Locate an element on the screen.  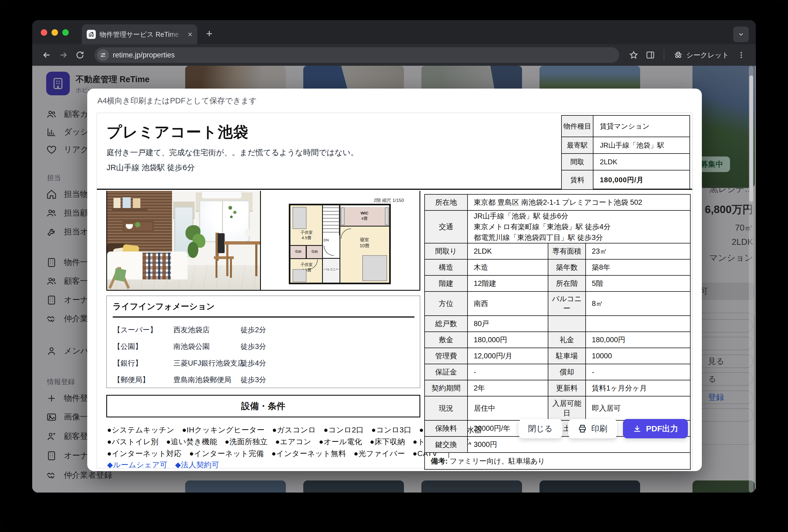
life-category: 【銀行】 is located at coordinates (128, 363).